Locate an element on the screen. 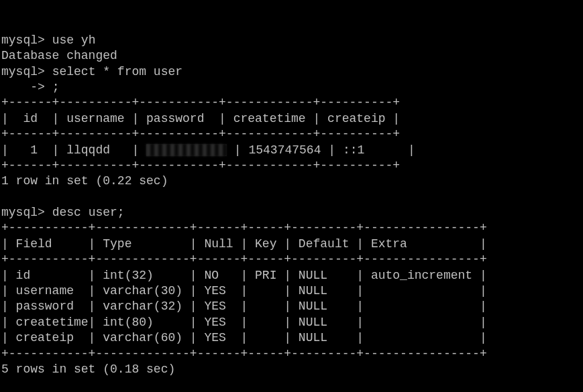  command-desc: desc user; is located at coordinates (89, 212).